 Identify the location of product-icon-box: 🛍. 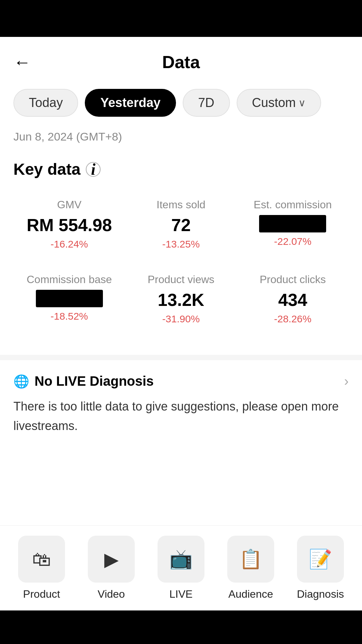
(42, 559).